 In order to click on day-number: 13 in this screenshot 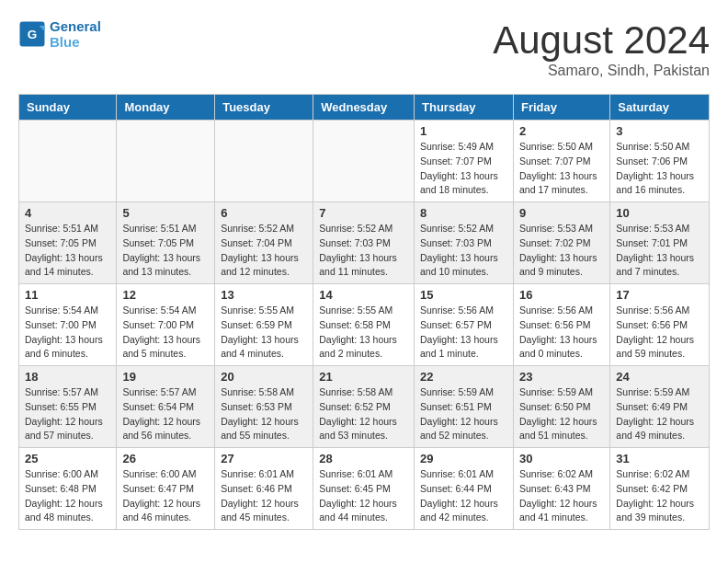, I will do `click(264, 294)`.